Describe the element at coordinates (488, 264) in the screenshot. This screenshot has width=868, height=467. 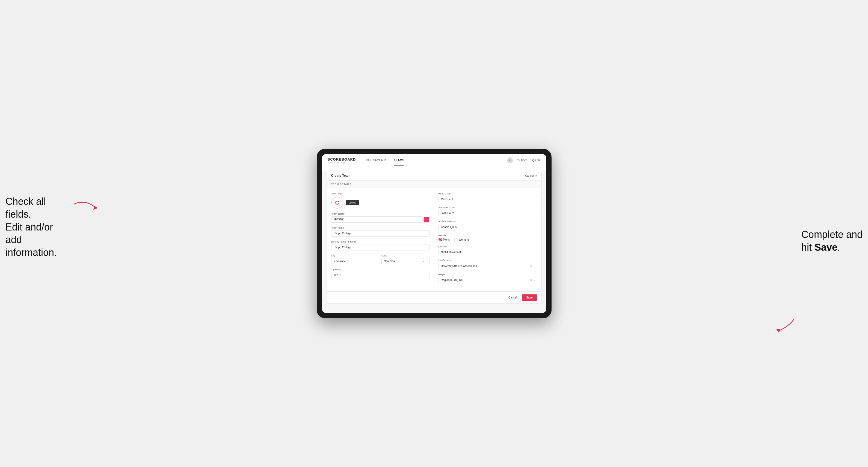
I see `conference-group: Conference University Athletic Associati…` at that location.